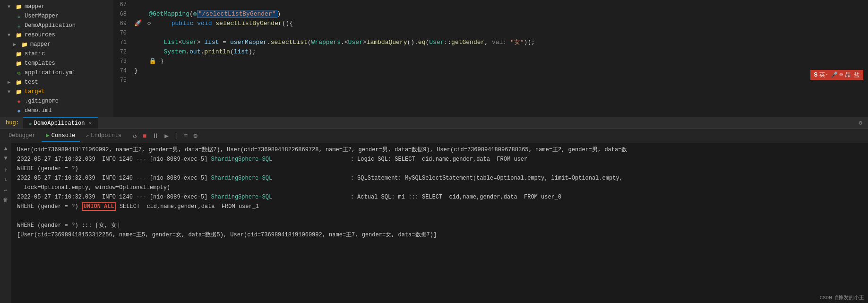 The width and height of the screenshot is (868, 303). What do you see at coordinates (816, 75) in the screenshot?
I see `ime-mode: S` at bounding box center [816, 75].